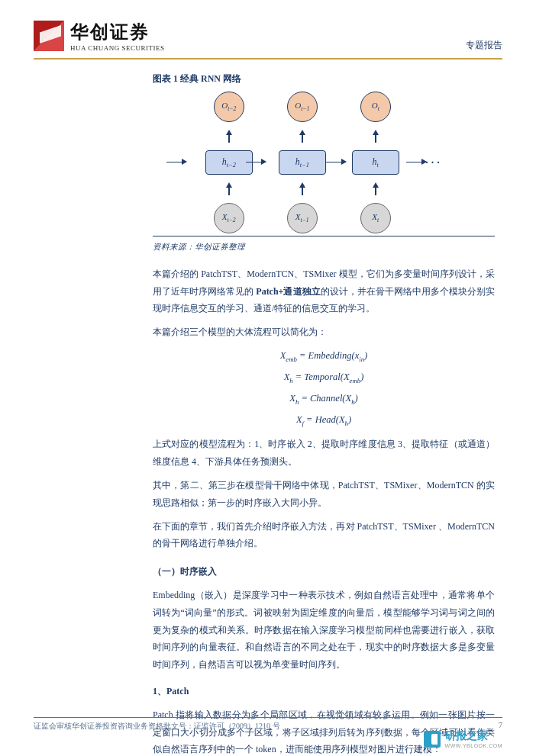  Describe the element at coordinates (376, 218) in the screenshot. I see `input-node: Xt` at that location.